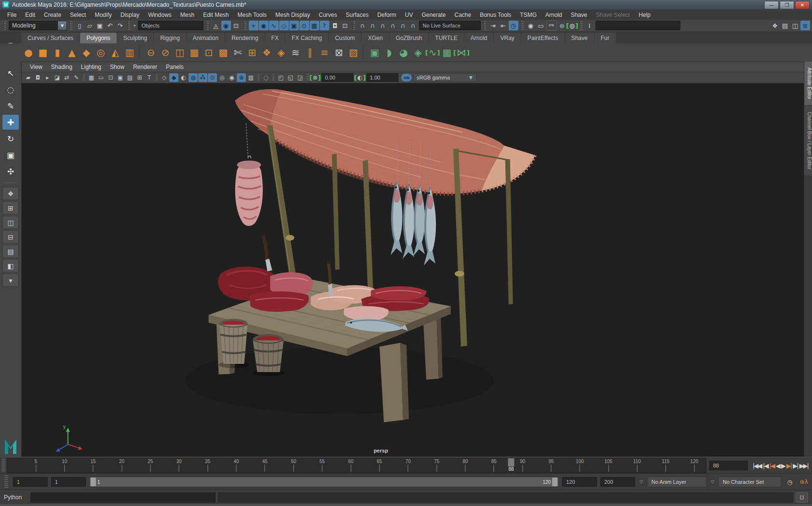 This screenshot has height=506, width=812. Describe the element at coordinates (68, 482) in the screenshot. I see `playback-start-field: 1` at that location.